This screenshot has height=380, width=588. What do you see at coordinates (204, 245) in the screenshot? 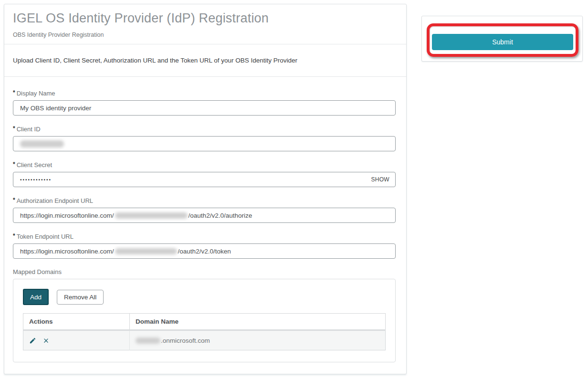
I see `field-token-url: *Token Endpoint URL https://login.micros…` at bounding box center [204, 245].